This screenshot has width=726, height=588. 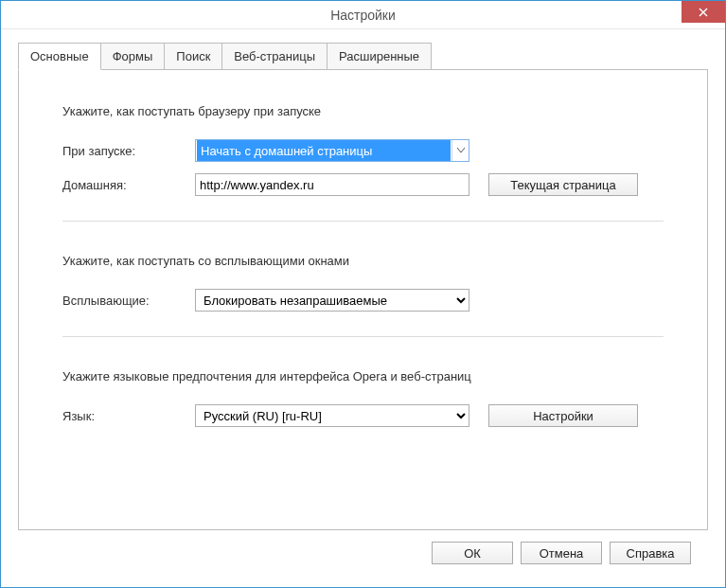 What do you see at coordinates (60, 57) in the screenshot?
I see `tab-main: Основные` at bounding box center [60, 57].